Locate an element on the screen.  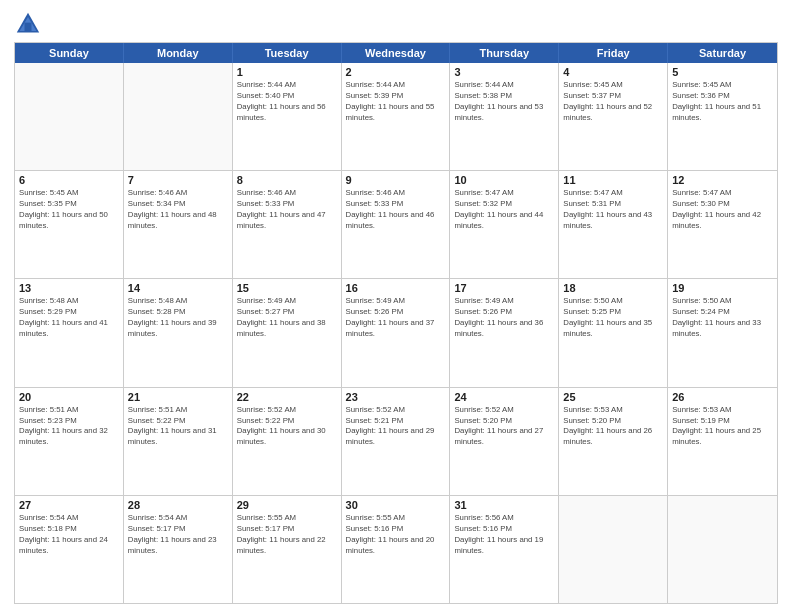
calendar-cell: 23Sunrise: 5:52 AM Sunset: 5:21 PM Dayli… is located at coordinates (396, 442).